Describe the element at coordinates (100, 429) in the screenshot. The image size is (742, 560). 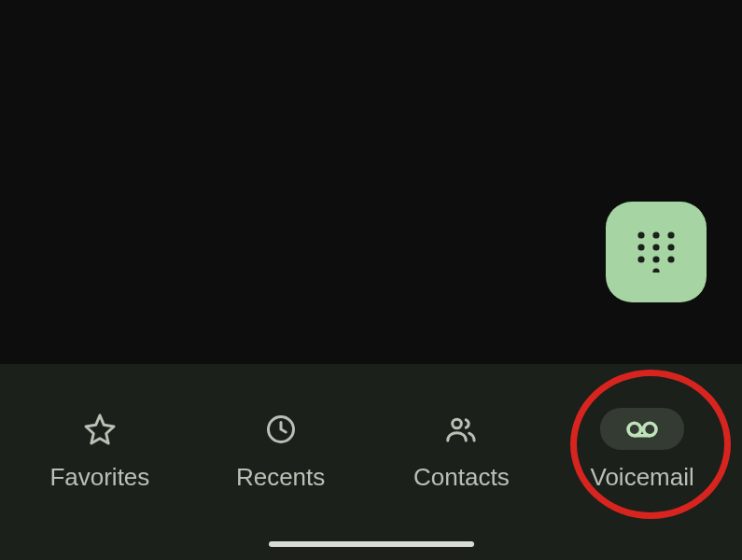
I see `star-icon` at that location.